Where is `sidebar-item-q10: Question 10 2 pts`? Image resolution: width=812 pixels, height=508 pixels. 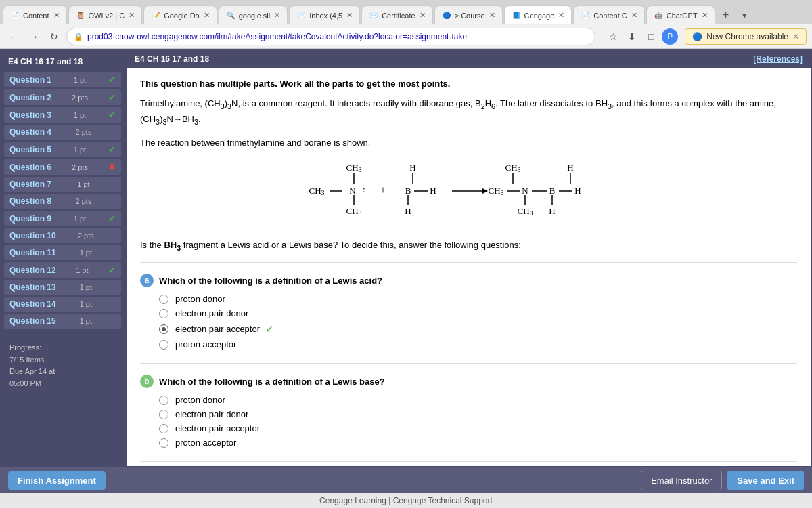 sidebar-item-q10: Question 10 2 pts is located at coordinates (62, 236).